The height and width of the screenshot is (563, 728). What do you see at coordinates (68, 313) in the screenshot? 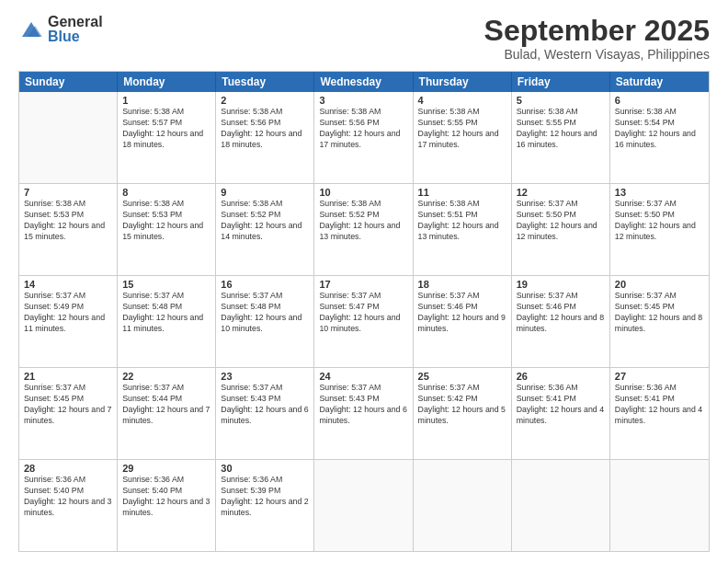
I see `cell-info: Sunrise: 5:37 AMSunset: 5:49 PMDaylight:…` at bounding box center [68, 313].